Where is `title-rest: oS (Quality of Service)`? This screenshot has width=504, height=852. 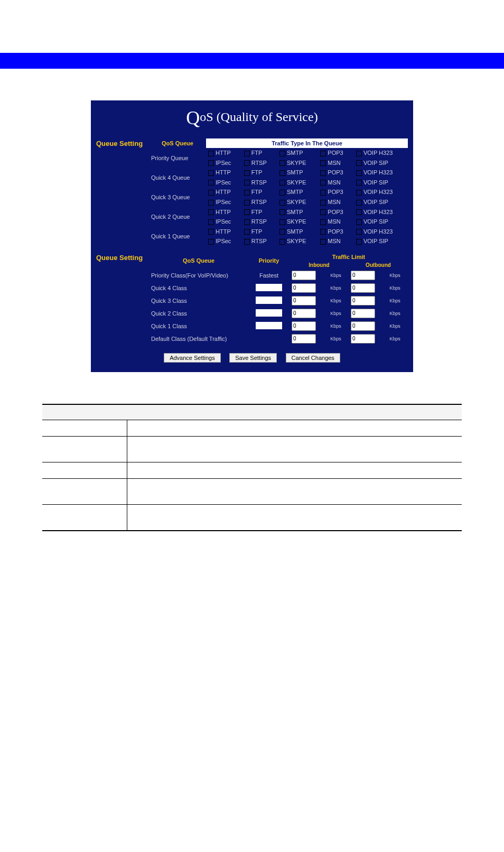 title-rest: oS (Quality of Service) is located at coordinates (259, 117).